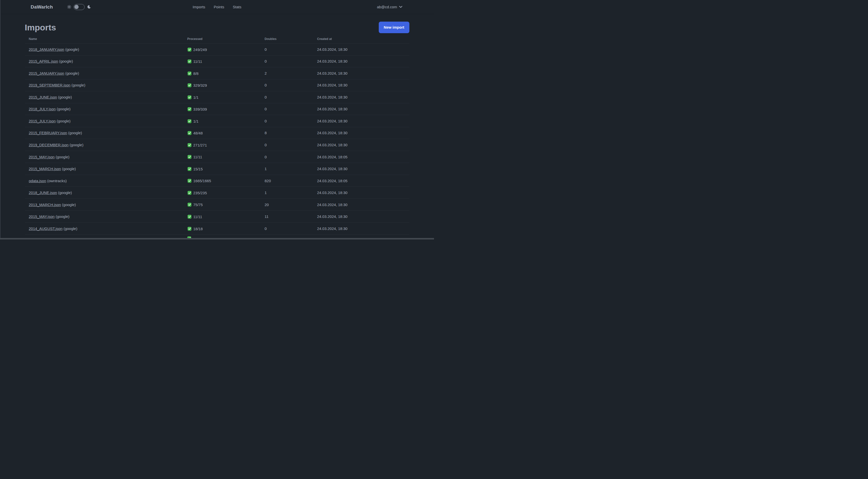 This screenshot has height=479, width=868. I want to click on table-row: 2018_JUNE.json (google) 235/235 1 24.03.…, so click(217, 193).